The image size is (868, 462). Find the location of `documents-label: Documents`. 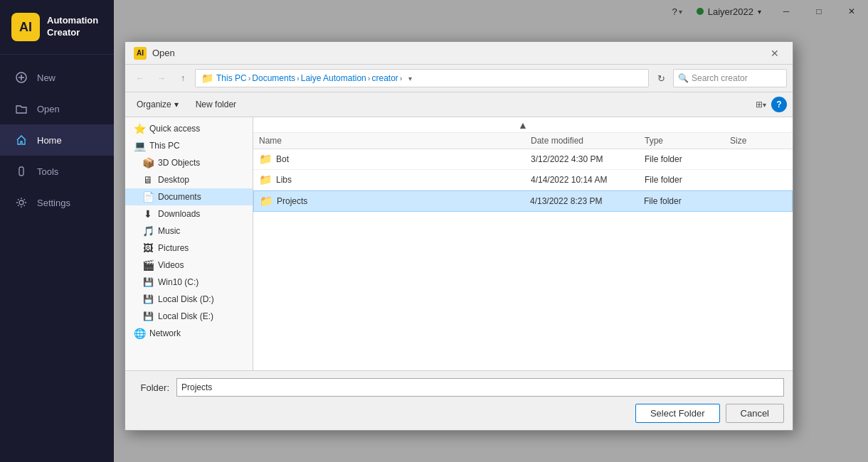

documents-label: Documents is located at coordinates (179, 197).